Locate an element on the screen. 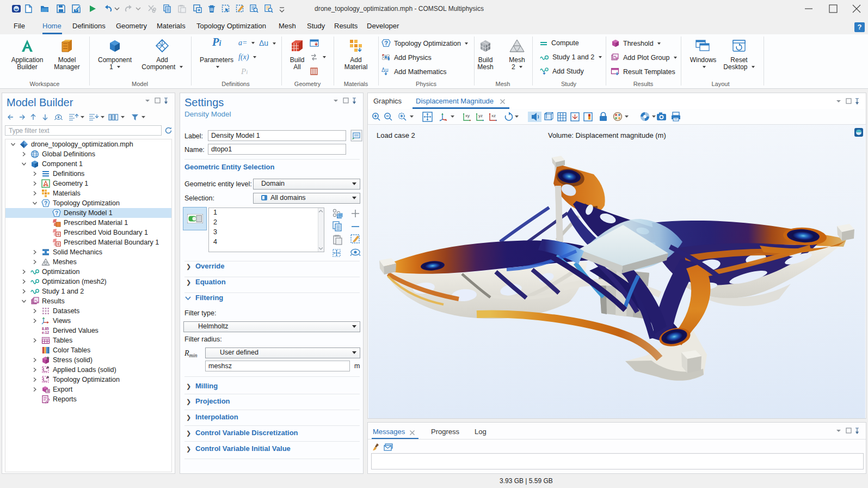 This screenshot has width=868, height=488. svg-text: xz is located at coordinates (494, 115).